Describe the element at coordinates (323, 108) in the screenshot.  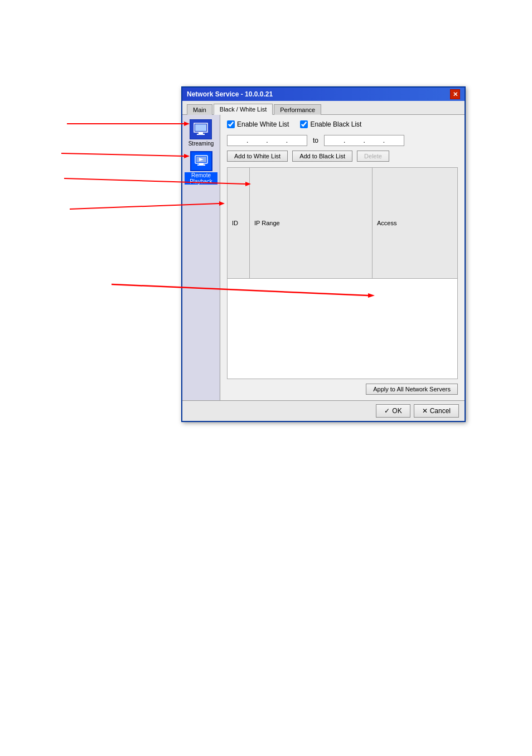
I see `tab-bar: Main Black / White List Performance` at that location.